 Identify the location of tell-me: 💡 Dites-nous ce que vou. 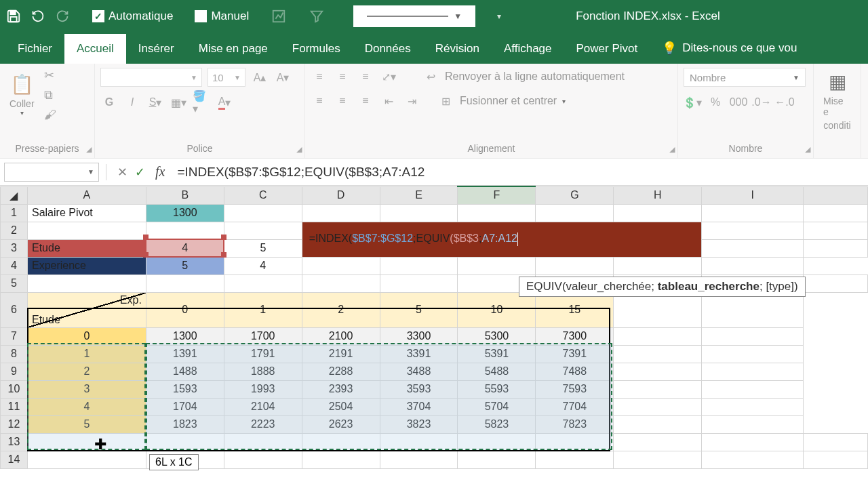
(730, 48).